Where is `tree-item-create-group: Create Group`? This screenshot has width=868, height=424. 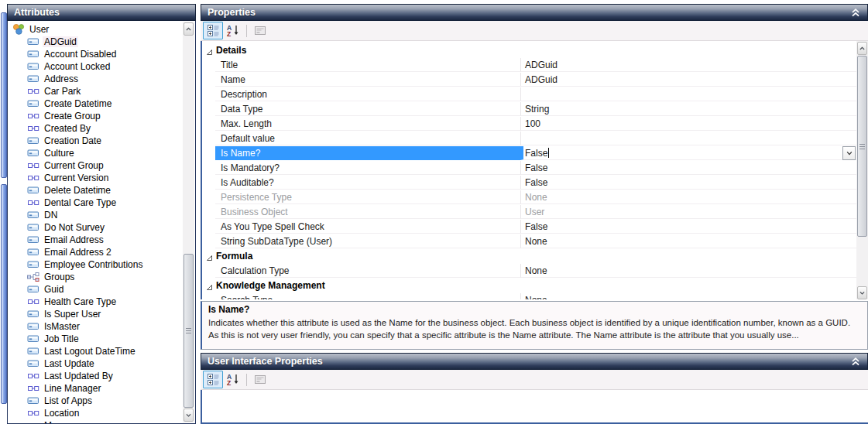 tree-item-create-group: Create Group is located at coordinates (55, 116).